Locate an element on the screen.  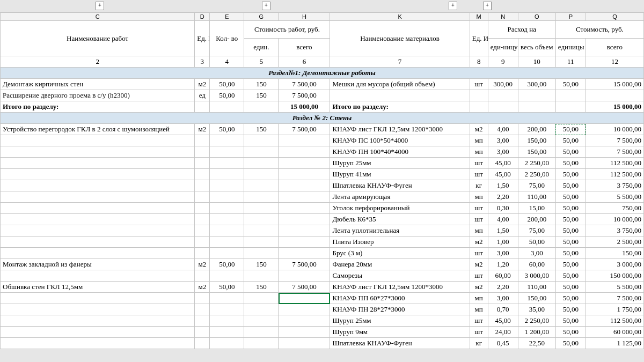
cell: Плита Изовер is located at coordinates (400, 242).